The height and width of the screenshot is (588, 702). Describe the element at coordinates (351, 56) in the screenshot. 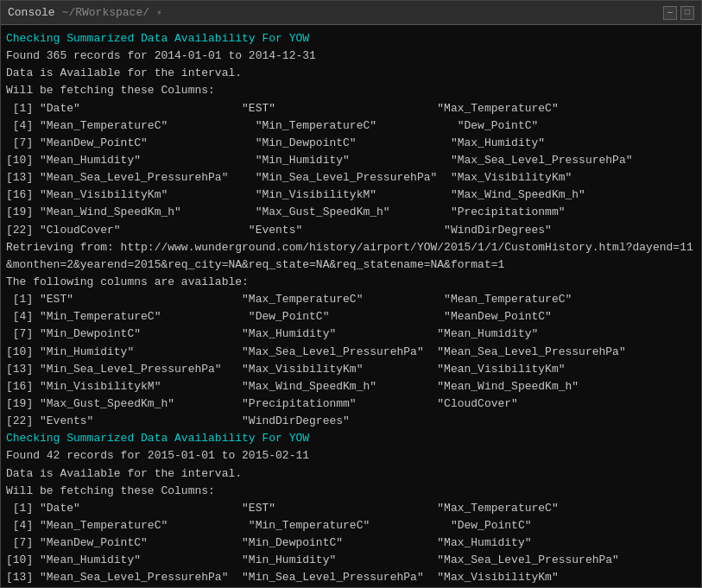

I see `console-line: Found 365 records for 2014-01-01 to 2014…` at that location.